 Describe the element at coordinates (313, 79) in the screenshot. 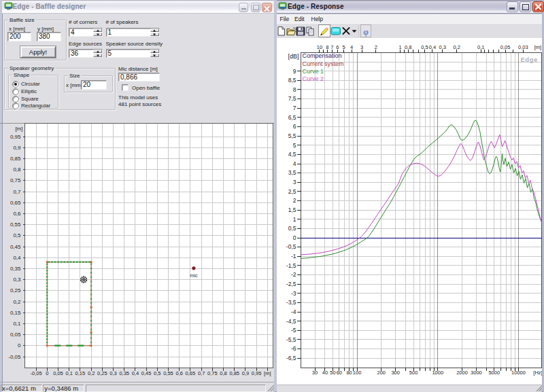

I see `svg-text: Curve 2` at that location.